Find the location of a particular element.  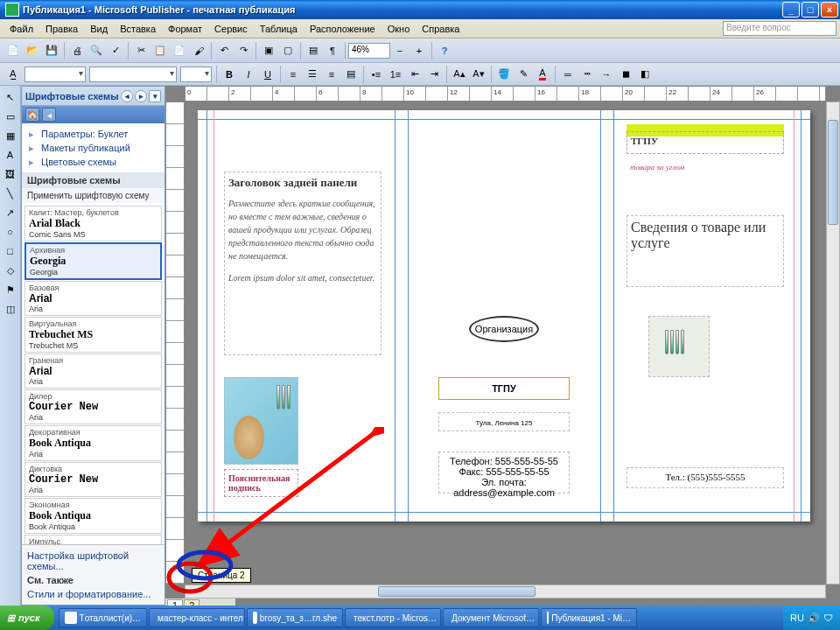

font-scheme-item: ДекоративнаяBook AntiquaAria is located at coordinates (93, 443).